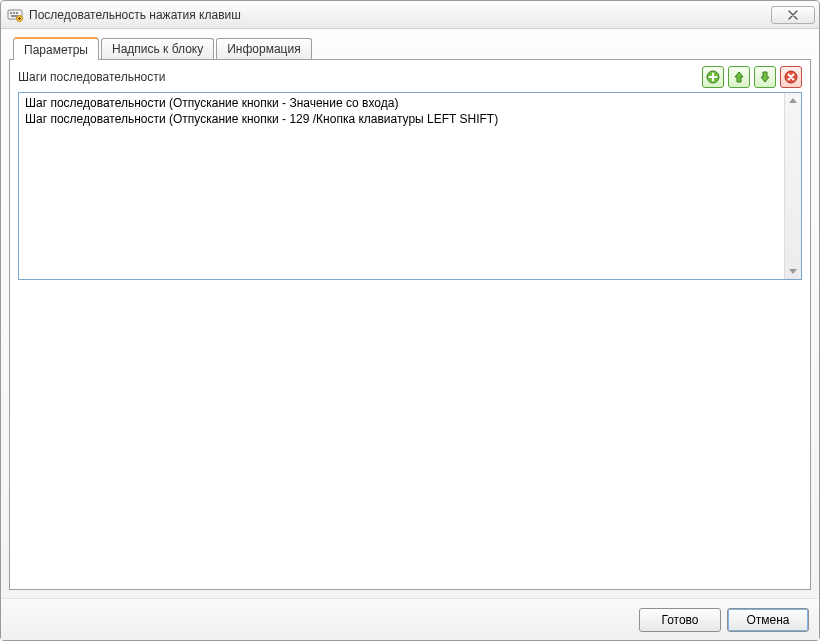  What do you see at coordinates (360, 77) in the screenshot?
I see `list-label: Шаги последовательности` at bounding box center [360, 77].